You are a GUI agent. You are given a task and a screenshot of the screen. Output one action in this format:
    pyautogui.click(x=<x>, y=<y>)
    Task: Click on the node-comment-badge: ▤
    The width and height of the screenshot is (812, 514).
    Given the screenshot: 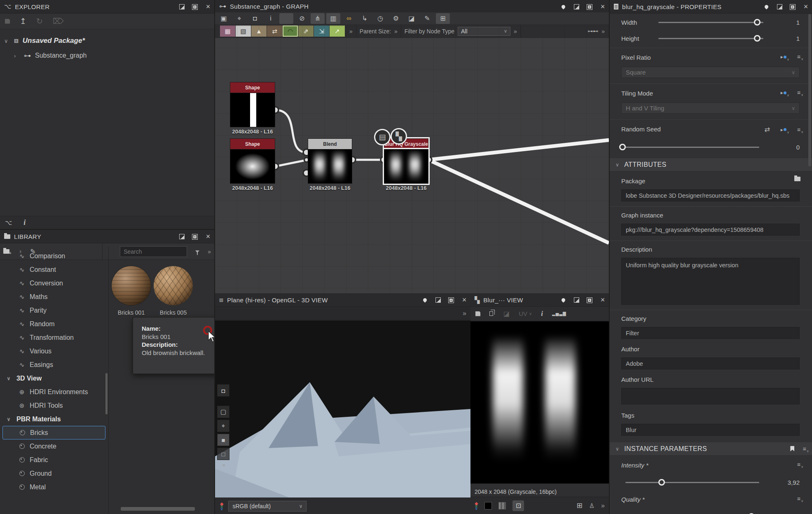 What is the action you would take?
    pyautogui.click(x=382, y=137)
    